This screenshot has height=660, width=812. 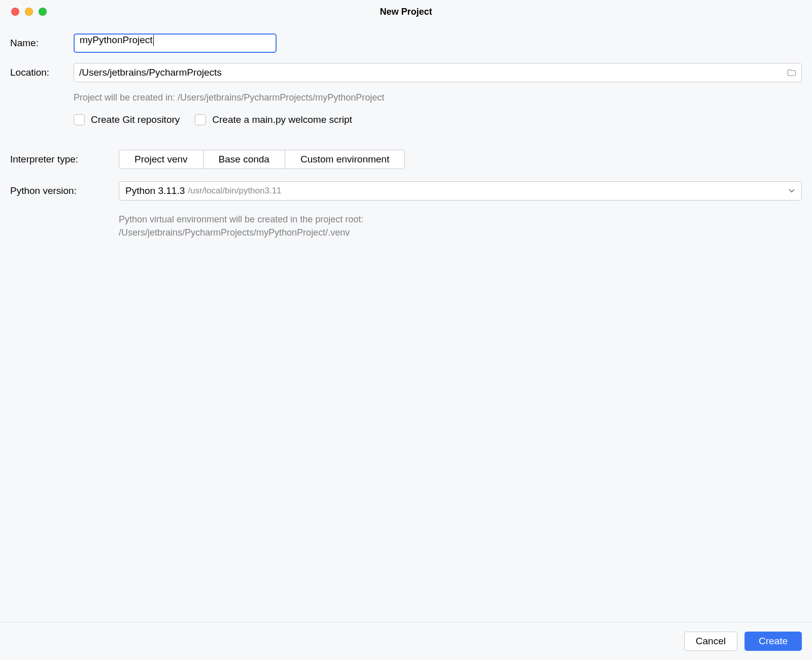 I want to click on name-label: Name:, so click(x=42, y=43).